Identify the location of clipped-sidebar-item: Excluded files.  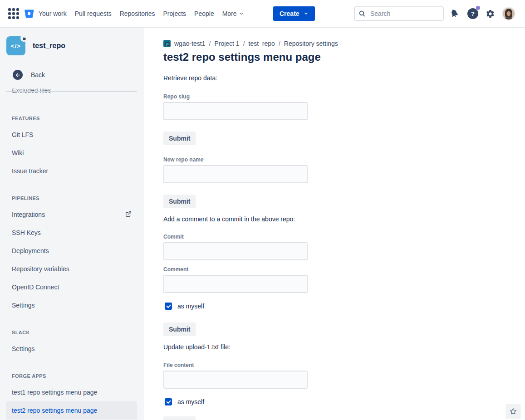
(72, 91).